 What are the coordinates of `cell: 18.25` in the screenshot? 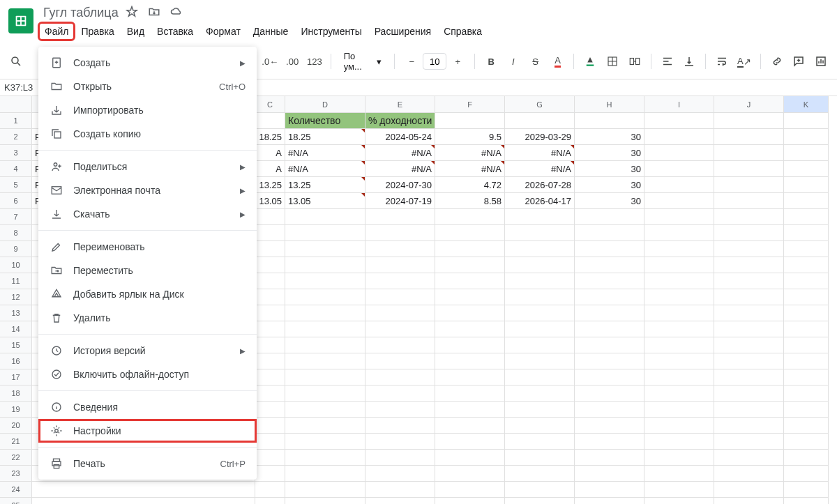 It's located at (325, 137).